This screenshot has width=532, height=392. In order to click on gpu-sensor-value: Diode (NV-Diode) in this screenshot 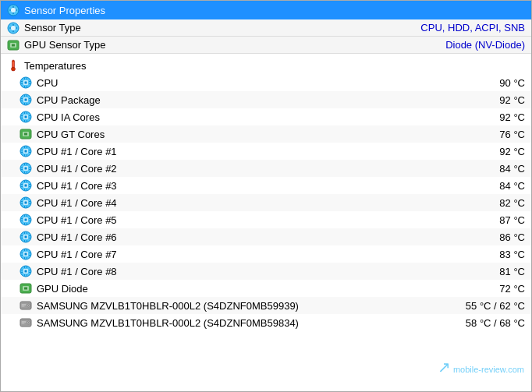, I will do `click(447, 45)`.